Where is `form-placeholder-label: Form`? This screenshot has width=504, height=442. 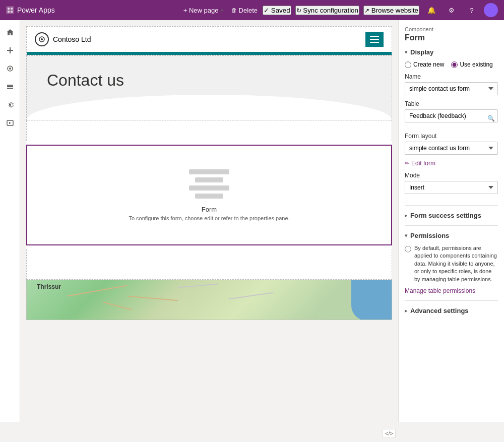 form-placeholder-label: Form is located at coordinates (209, 210).